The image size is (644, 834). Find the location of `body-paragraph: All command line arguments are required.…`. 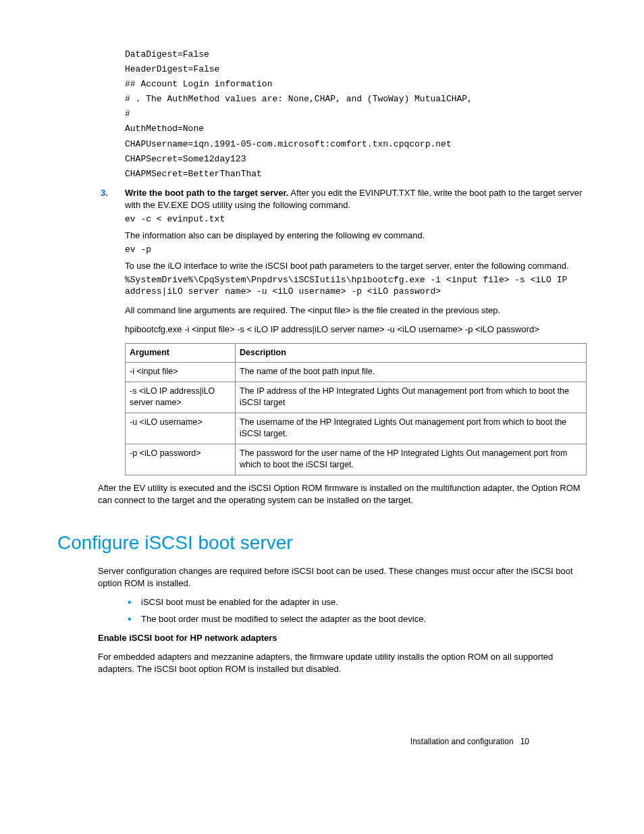

body-paragraph: All command line arguments are required.… is located at coordinates (356, 311).